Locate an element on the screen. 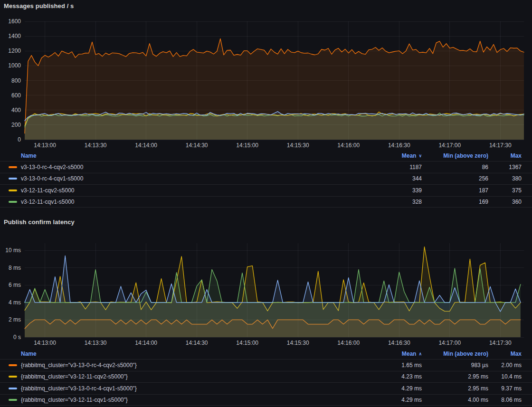  series-name: v3-12-11-cqv2-s5000 is located at coordinates (48, 190).